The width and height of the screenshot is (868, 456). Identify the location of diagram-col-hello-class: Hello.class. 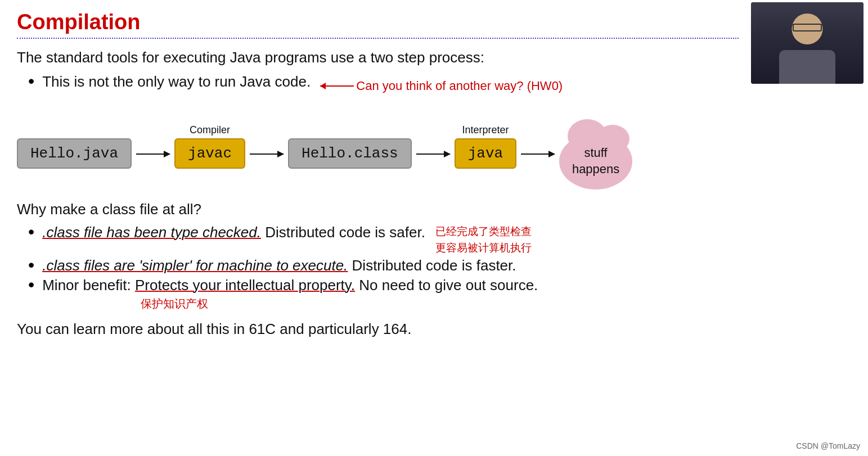
(350, 146).